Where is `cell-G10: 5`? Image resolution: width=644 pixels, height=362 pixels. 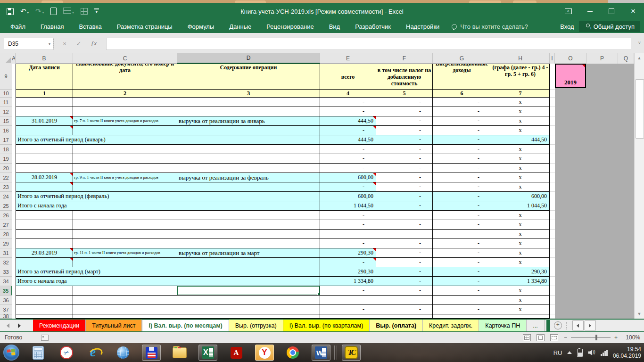
cell-G10: 5 is located at coordinates (405, 93).